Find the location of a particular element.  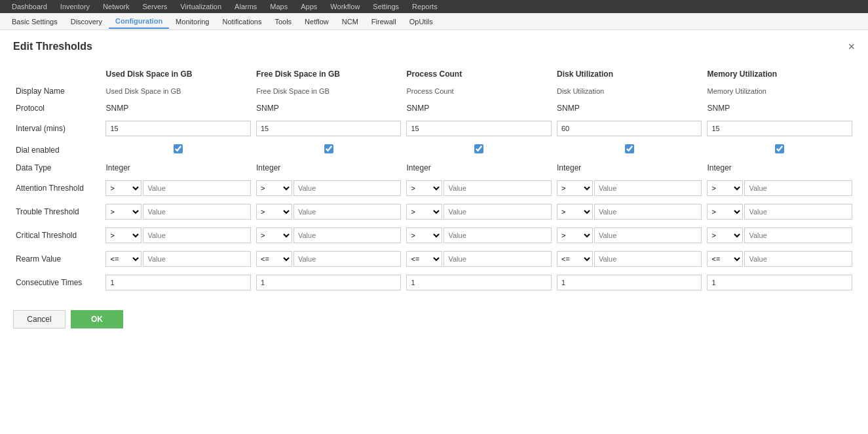

consecutive-input-disk-util is located at coordinates (630, 283).